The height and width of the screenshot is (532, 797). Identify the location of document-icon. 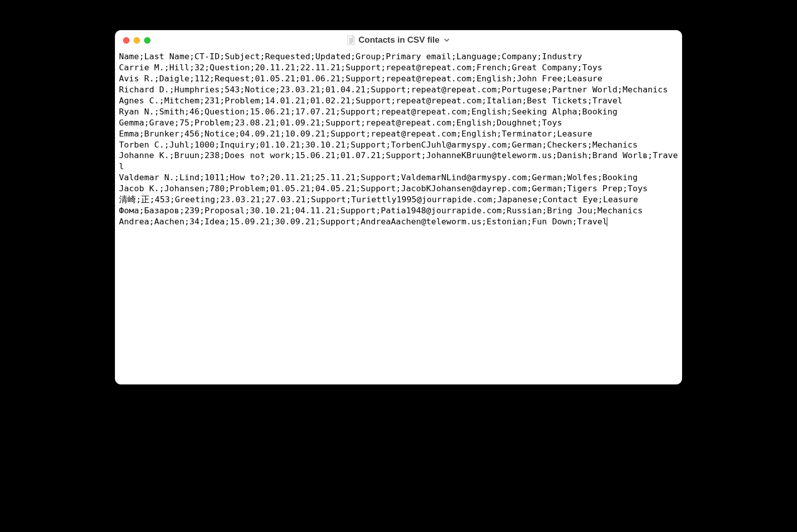
(351, 40).